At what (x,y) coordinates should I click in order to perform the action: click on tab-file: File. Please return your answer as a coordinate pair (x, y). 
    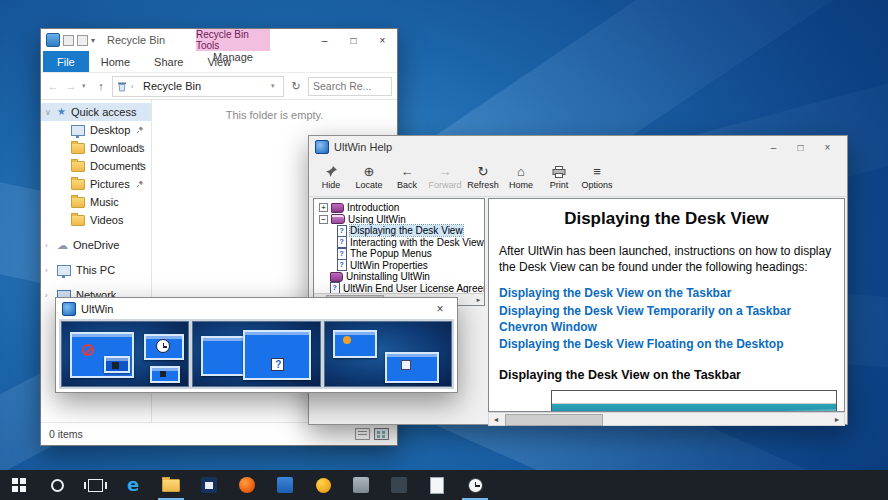
    Looking at the image, I should click on (66, 62).